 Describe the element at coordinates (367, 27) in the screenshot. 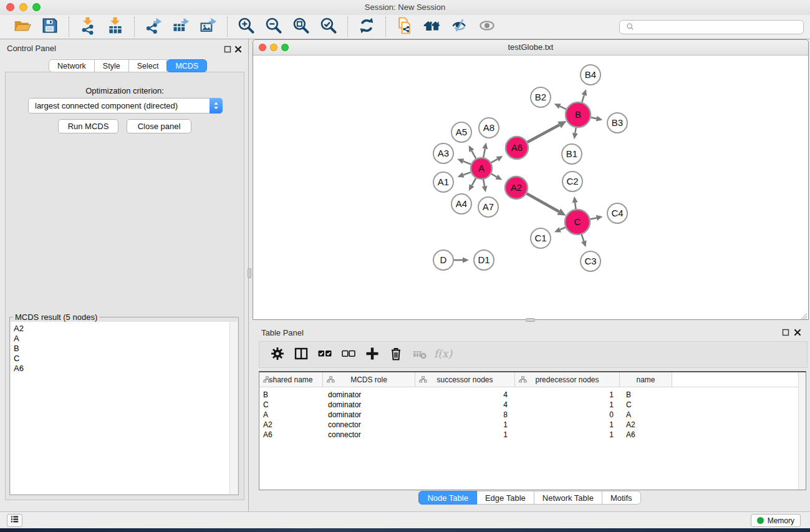

I see `refresh-network-button` at that location.